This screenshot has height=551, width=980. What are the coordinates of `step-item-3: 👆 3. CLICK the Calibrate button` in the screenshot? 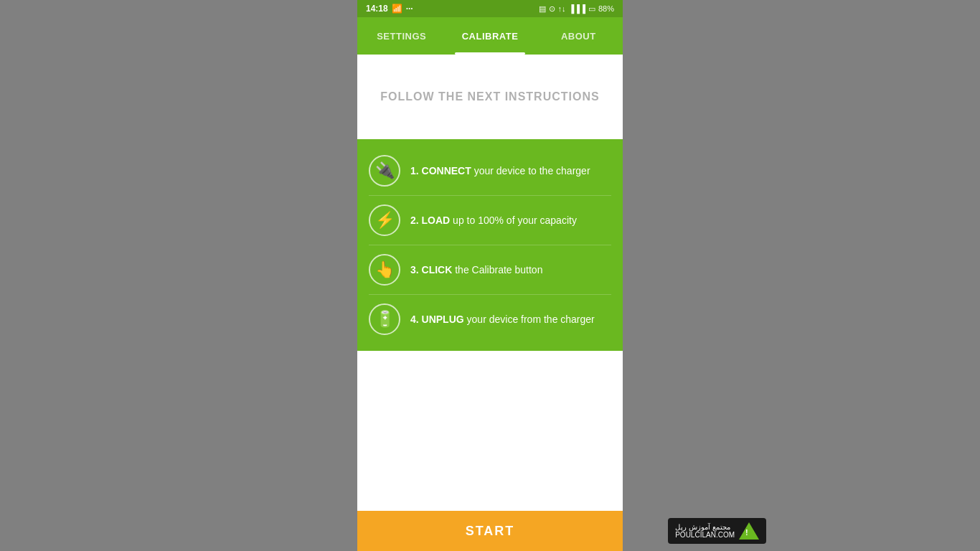 It's located at (490, 270).